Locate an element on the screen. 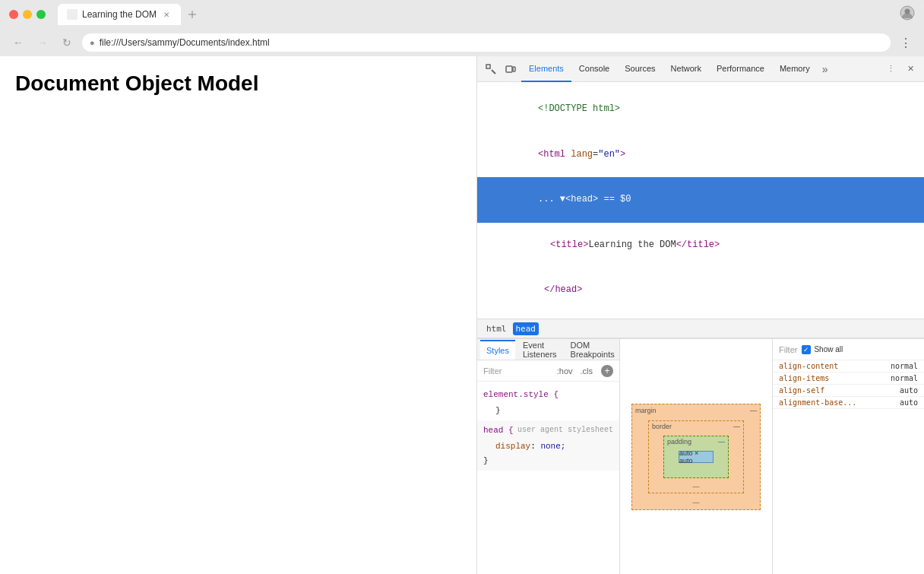 This screenshot has height=574, width=924. tab-console: Console is located at coordinates (594, 69).